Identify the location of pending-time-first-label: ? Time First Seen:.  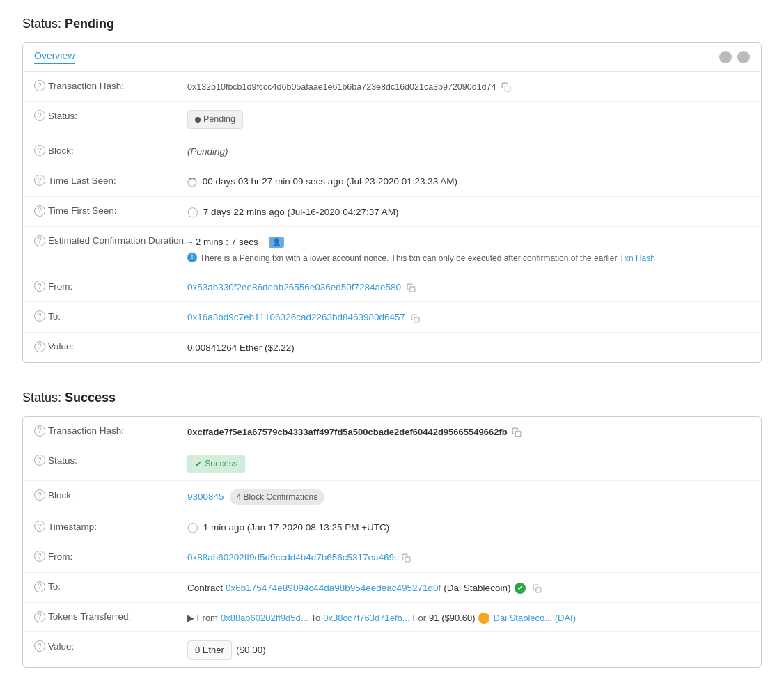
(111, 210).